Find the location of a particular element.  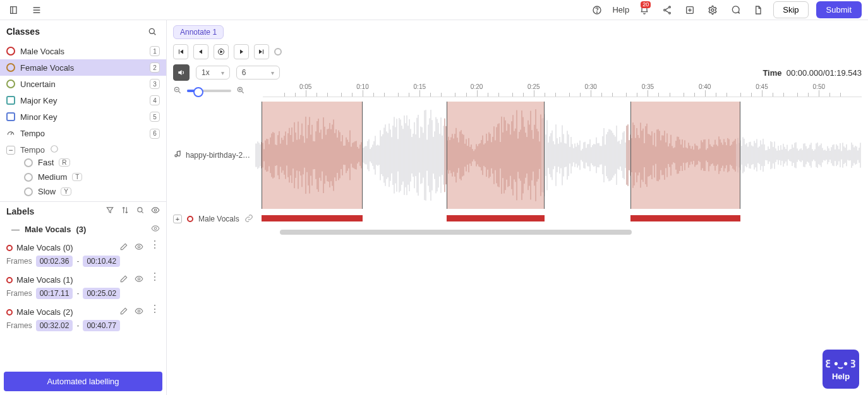

ruler-tick-label: 0:35 is located at coordinates (648, 87).